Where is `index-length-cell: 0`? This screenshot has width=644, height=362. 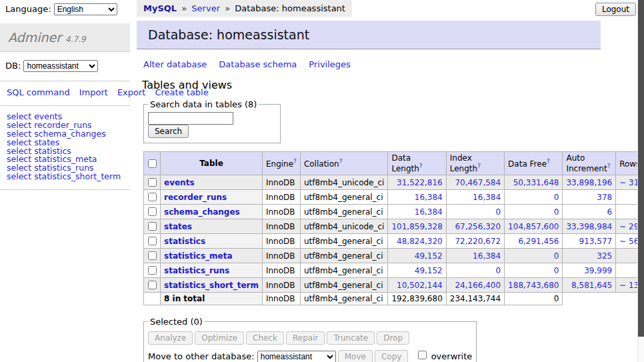 index-length-cell: 0 is located at coordinates (475, 212).